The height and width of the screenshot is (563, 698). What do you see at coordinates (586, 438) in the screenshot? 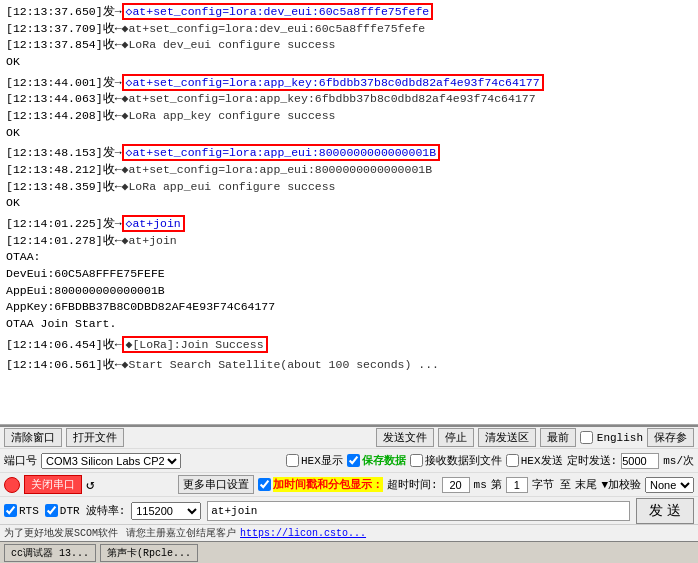
I see `english-checkbox` at bounding box center [586, 438].